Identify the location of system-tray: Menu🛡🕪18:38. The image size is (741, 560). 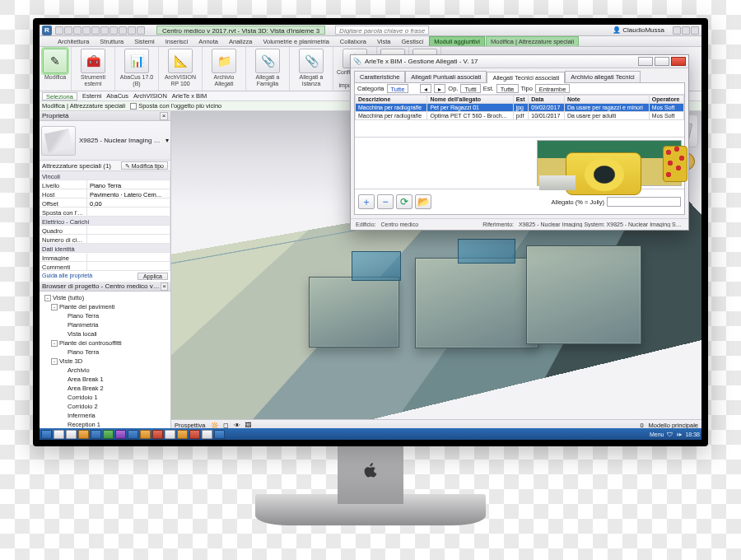
(675, 435).